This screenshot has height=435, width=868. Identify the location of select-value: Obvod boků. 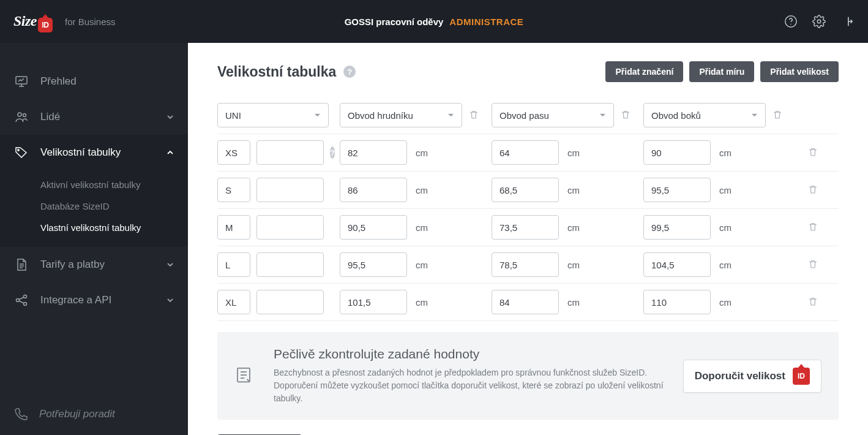
(676, 115).